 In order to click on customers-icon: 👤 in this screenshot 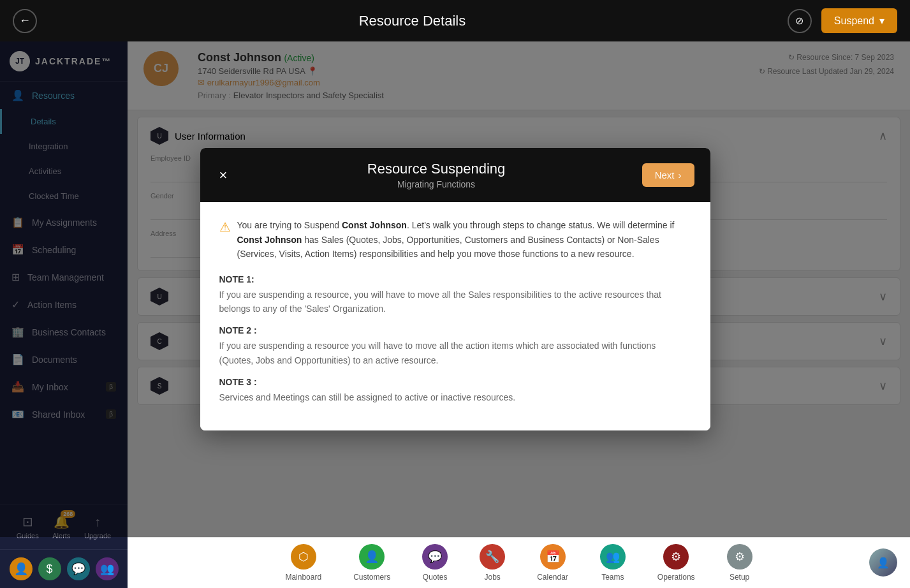, I will do `click(372, 557)`.